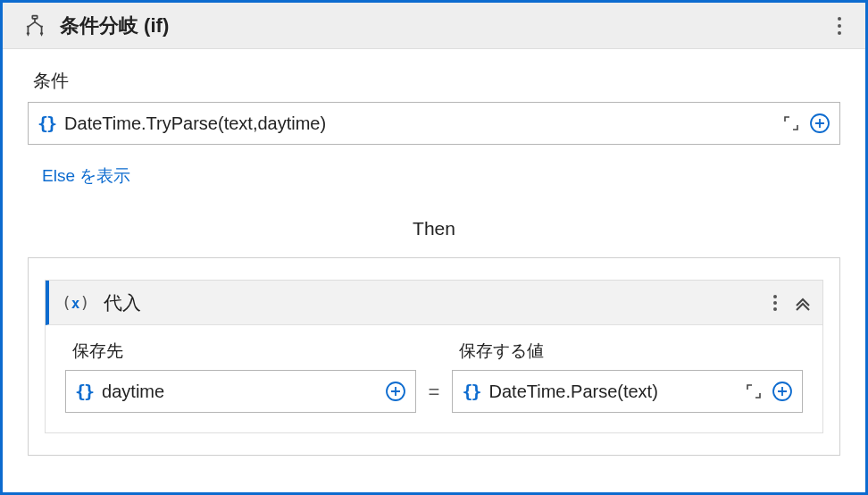  I want to click on assign-value-expression: DateTime.Parse(text), so click(613, 391).